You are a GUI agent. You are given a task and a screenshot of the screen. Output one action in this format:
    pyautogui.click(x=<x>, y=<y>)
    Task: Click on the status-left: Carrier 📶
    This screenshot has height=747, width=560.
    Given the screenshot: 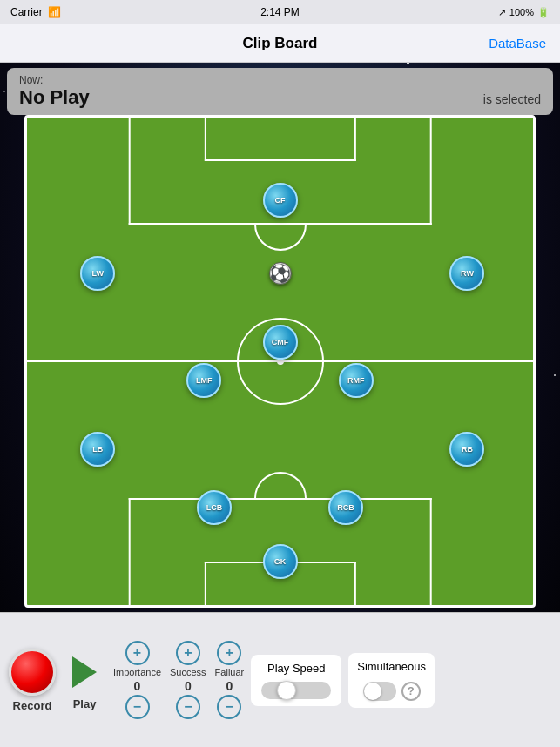 What is the action you would take?
    pyautogui.click(x=36, y=12)
    